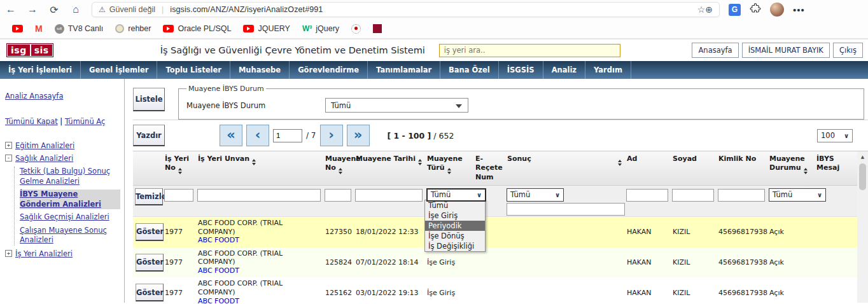 The height and width of the screenshot is (304, 868). What do you see at coordinates (44, 254) in the screenshot?
I see `tree-item-is-yeri-analizleri: İş Yeri Analizleri` at bounding box center [44, 254].